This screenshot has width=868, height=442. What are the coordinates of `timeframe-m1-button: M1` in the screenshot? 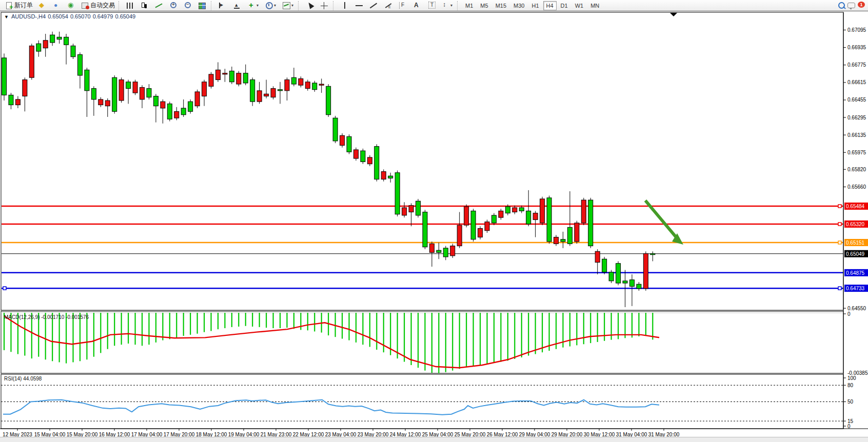 It's located at (469, 6).